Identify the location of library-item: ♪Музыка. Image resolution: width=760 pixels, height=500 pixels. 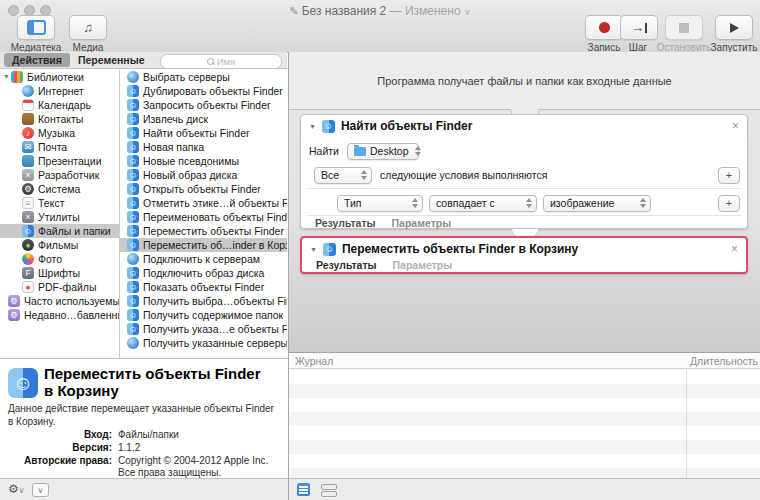
(60, 133).